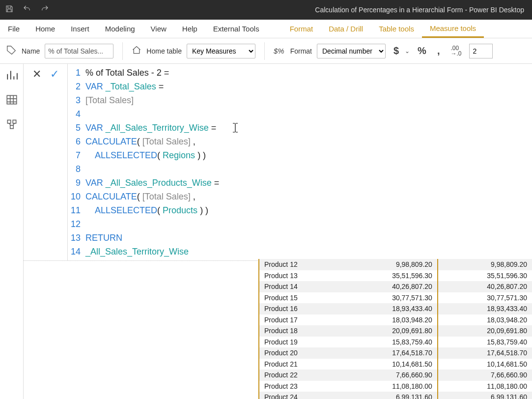 The height and width of the screenshot is (399, 532). Describe the element at coordinates (14, 28) in the screenshot. I see `tab-file: File` at that location.